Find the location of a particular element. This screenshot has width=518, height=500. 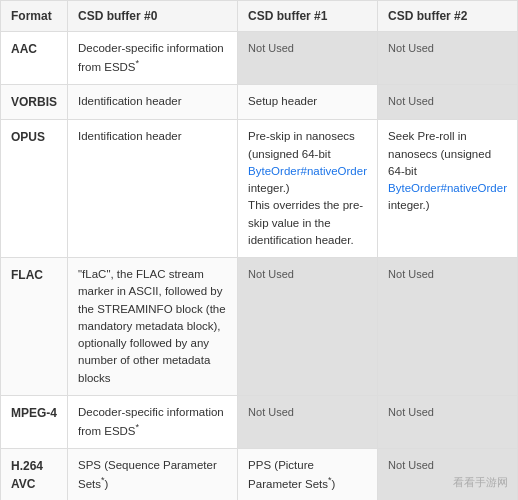

byteorder-link-csd2: ByteOrder#nativeOrder is located at coordinates (448, 188).